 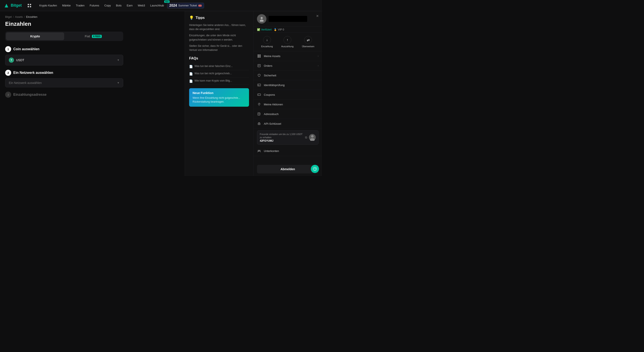 What do you see at coordinates (219, 70) in the screenshot?
I see `faqs-section: FAQs 📄 Was tun bei einer falschen Einz..…` at bounding box center [219, 70].